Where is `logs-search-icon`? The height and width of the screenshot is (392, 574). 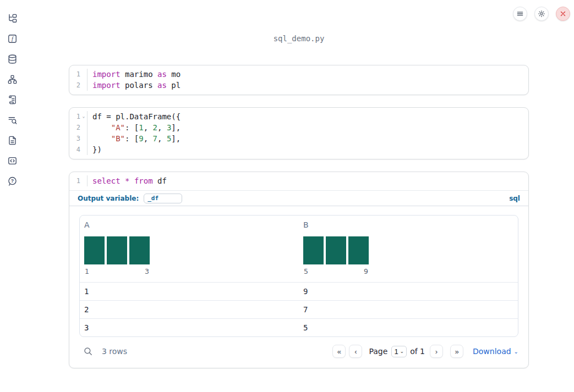 logs-search-icon is located at coordinates (12, 120).